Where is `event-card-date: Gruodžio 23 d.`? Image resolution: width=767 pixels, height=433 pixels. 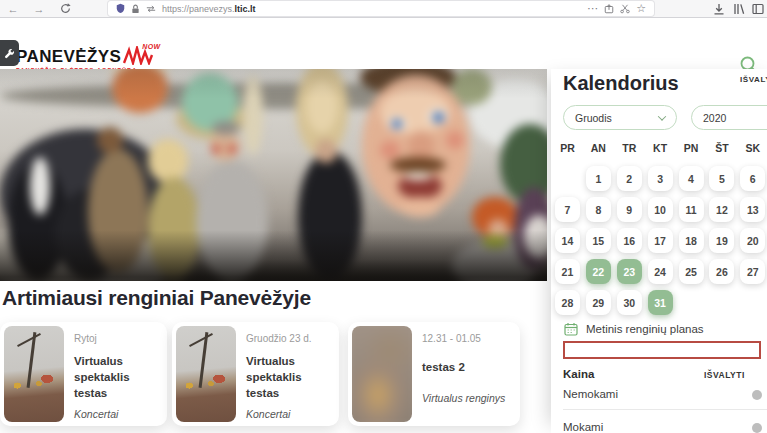
event-card-date: Gruodžio 23 d. is located at coordinates (288, 338).